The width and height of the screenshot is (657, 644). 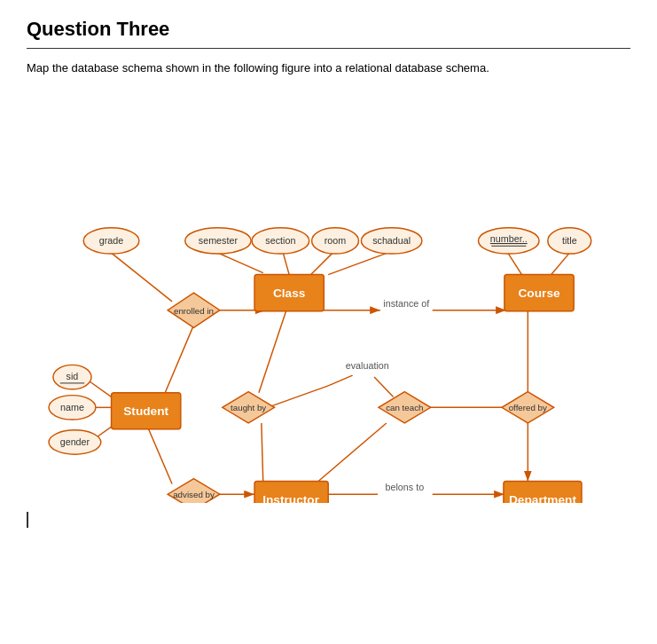 What do you see at coordinates (406, 302) in the screenshot?
I see `svg-text: instance of` at bounding box center [406, 302].